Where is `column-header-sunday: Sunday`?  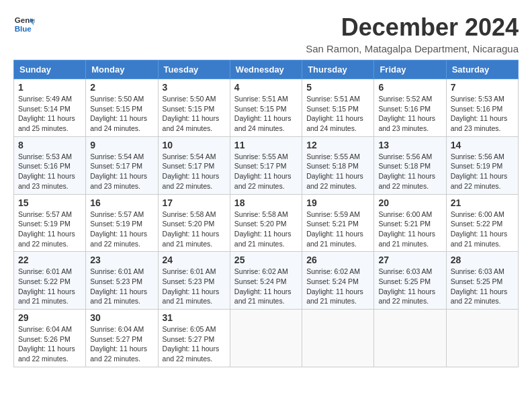 column-header-sunday: Sunday is located at coordinates (50, 70).